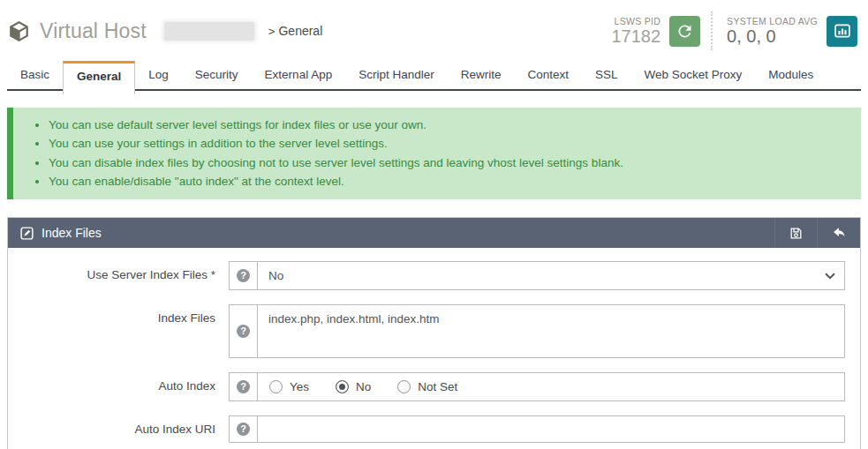 Image resolution: width=868 pixels, height=449 pixels. I want to click on auto-index-uri-input, so click(551, 429).